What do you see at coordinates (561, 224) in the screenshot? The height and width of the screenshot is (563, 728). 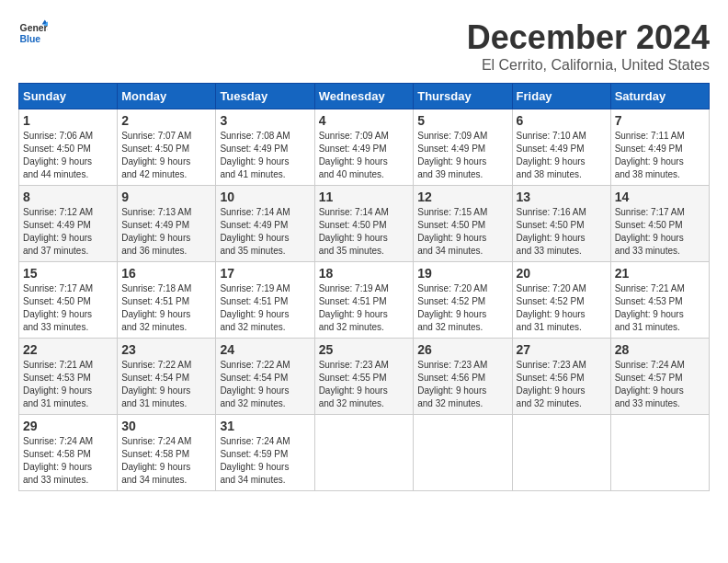 I see `day-cell: 13Sunrise: 7:16 AM Sunset: 4:50 PM Dayli…` at bounding box center [561, 224].